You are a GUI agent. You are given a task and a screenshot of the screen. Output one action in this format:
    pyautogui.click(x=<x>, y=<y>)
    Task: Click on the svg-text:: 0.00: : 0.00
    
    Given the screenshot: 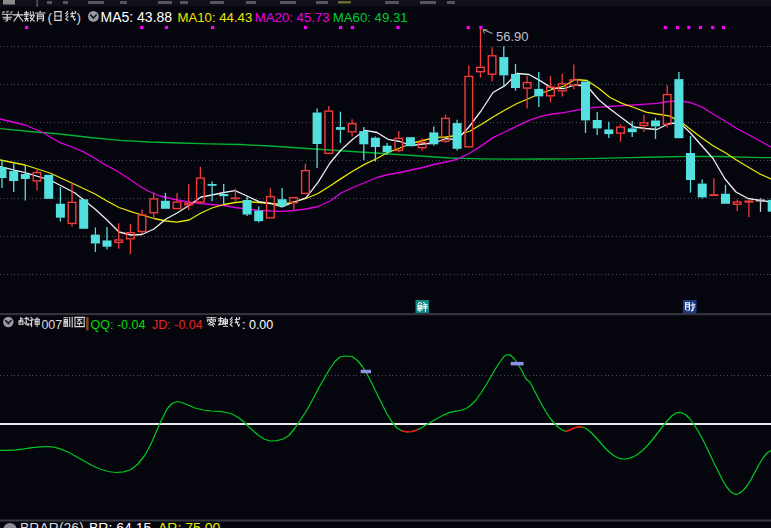 What is the action you would take?
    pyautogui.click(x=258, y=325)
    